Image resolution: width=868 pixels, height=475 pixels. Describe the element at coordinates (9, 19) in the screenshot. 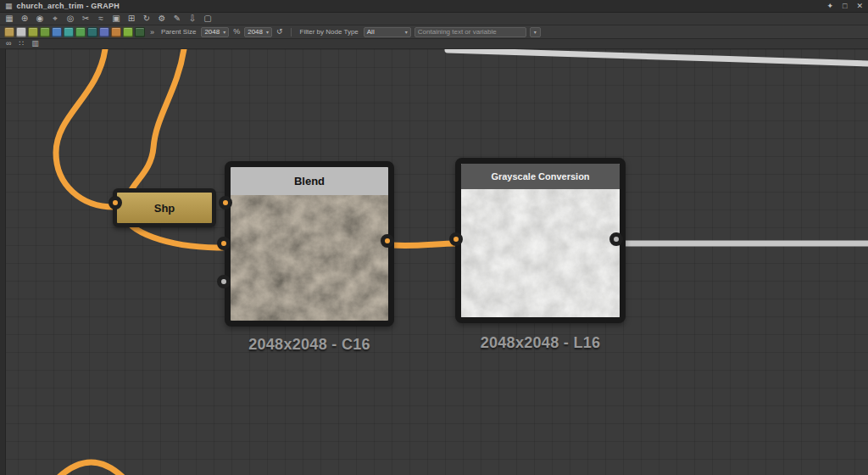

I see `frame-graph-icon: ▦` at that location.